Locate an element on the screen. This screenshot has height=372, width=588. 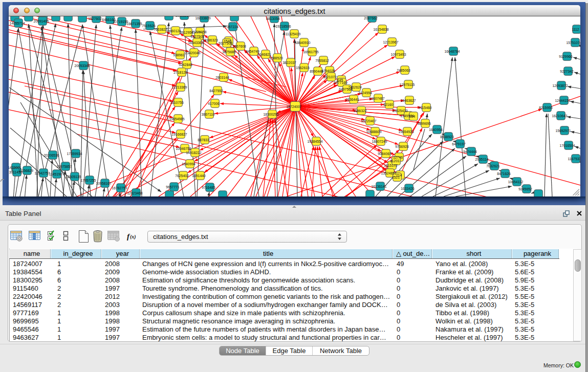
svg-text: 16671355 is located at coordinates (134, 24).